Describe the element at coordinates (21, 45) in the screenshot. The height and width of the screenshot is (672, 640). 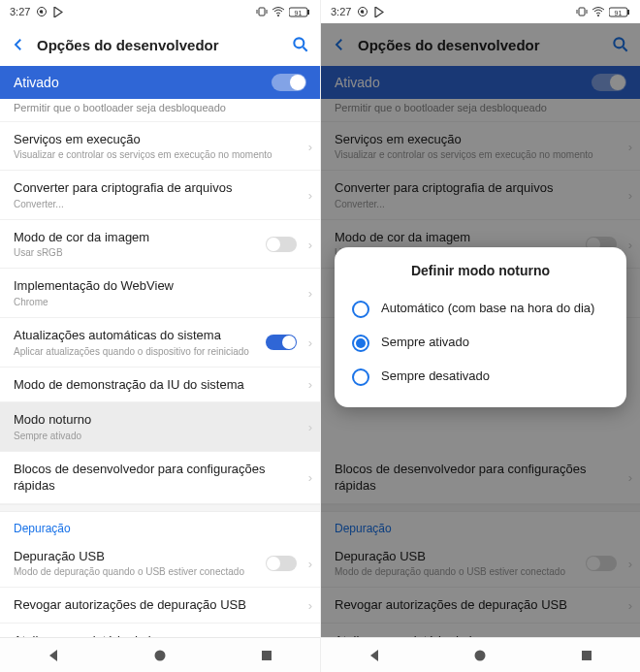
I see `back-button` at that location.